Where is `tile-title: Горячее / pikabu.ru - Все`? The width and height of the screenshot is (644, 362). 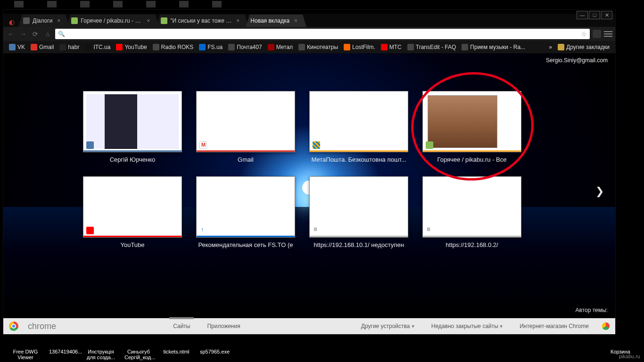 tile-title: Горячее / pikabu.ru - Все is located at coordinates (471, 159).